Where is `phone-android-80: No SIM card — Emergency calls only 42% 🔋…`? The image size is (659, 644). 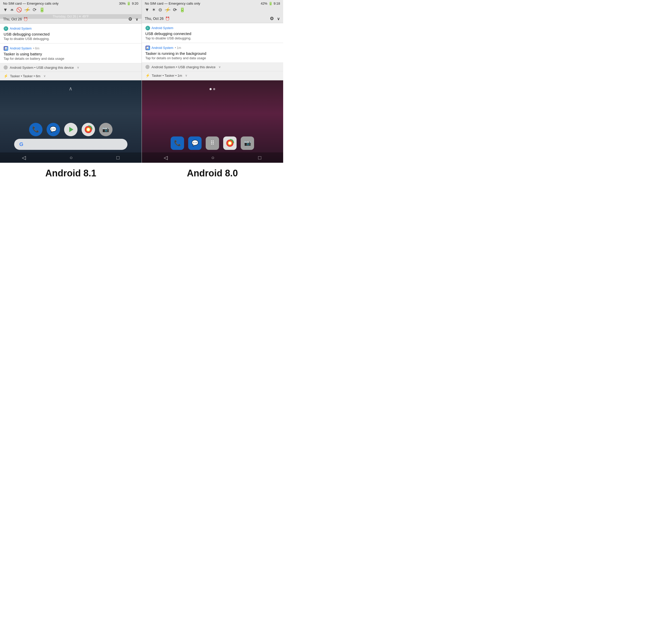 phone-android-80: No SIM card — Emergency calls only 42% 🔋… is located at coordinates (212, 81).